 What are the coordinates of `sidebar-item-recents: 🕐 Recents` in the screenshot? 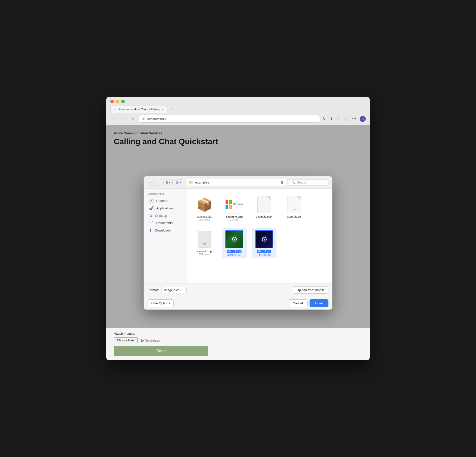 It's located at (165, 201).